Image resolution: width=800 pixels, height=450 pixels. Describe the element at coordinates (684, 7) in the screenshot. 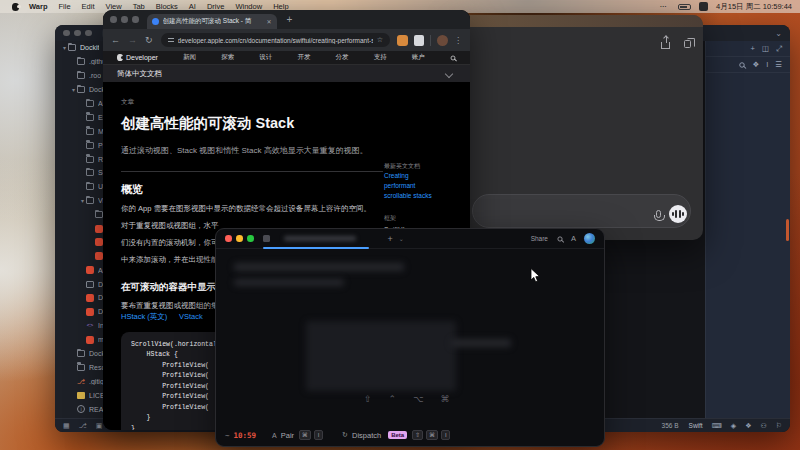

I see `battery-icon` at that location.